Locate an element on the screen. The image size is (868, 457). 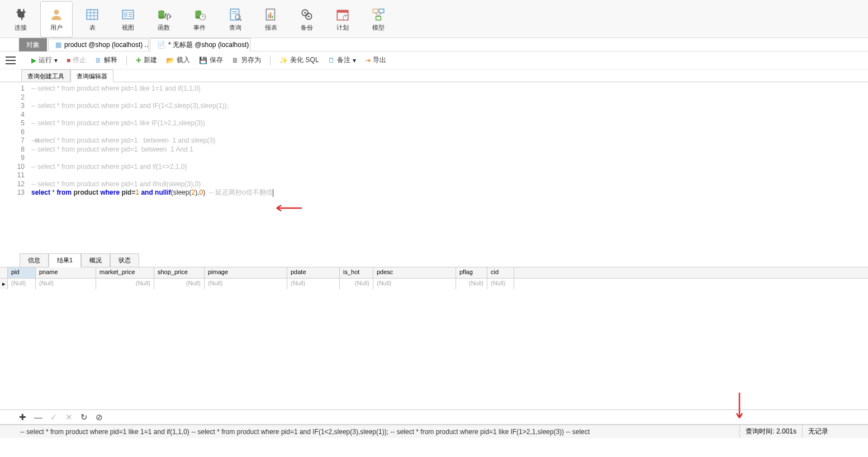
stop-button: ⊘ is located at coordinates (99, 417).